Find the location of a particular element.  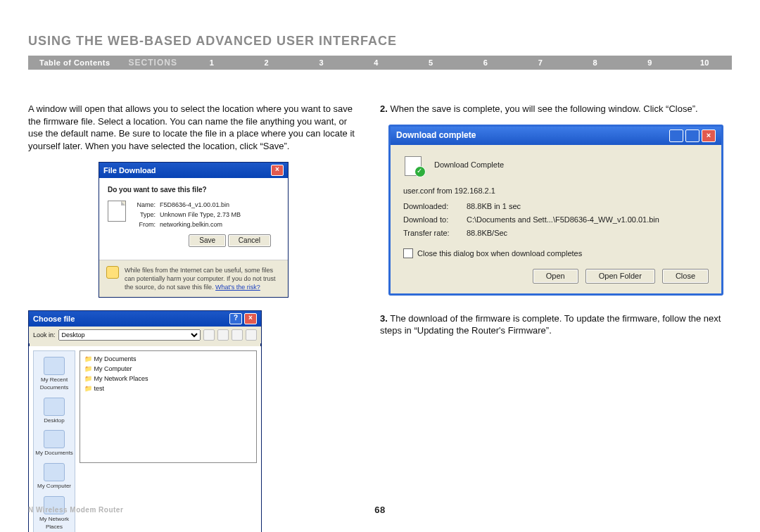

section-link-3: 3 is located at coordinates (322, 63).